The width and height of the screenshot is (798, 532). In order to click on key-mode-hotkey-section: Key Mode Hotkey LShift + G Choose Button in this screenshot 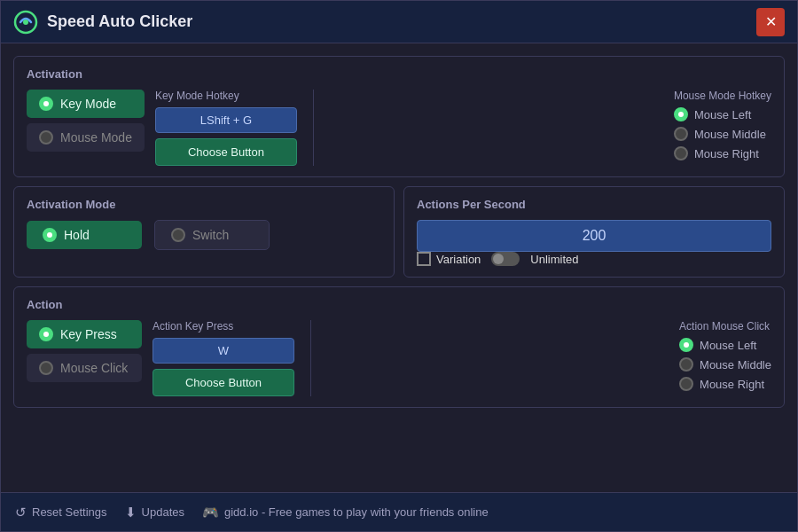, I will do `click(226, 128)`.